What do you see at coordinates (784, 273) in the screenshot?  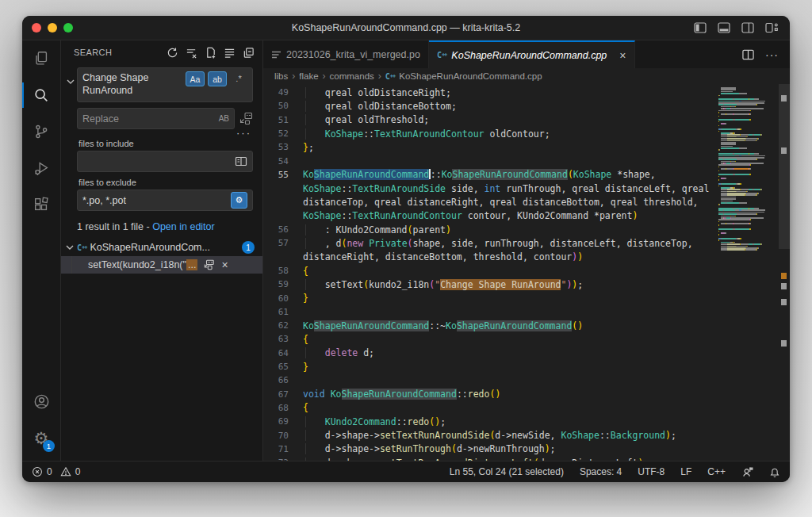 I see `scrollbar` at bounding box center [784, 273].